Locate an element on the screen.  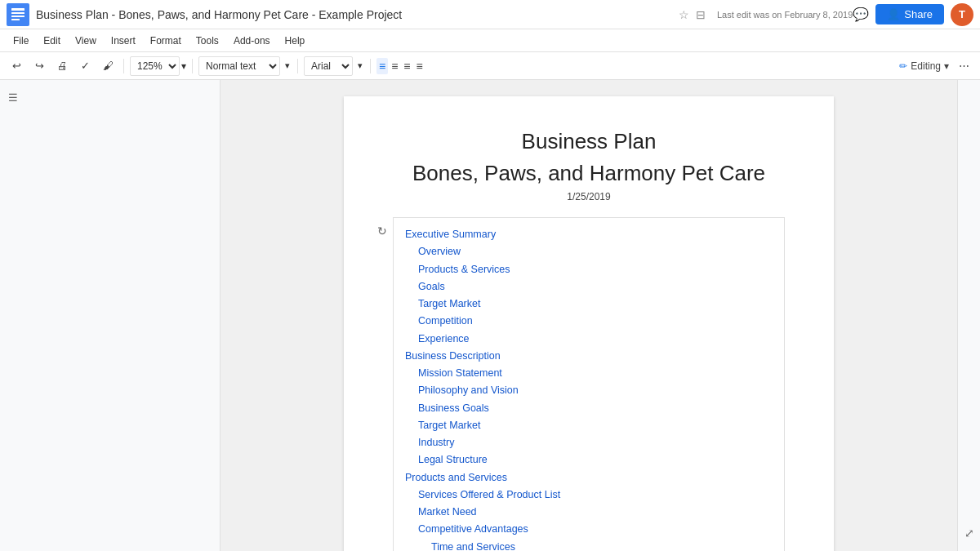
doc-subtitle: Bones, Paws, and Harmony Pet Care is located at coordinates (589, 173).